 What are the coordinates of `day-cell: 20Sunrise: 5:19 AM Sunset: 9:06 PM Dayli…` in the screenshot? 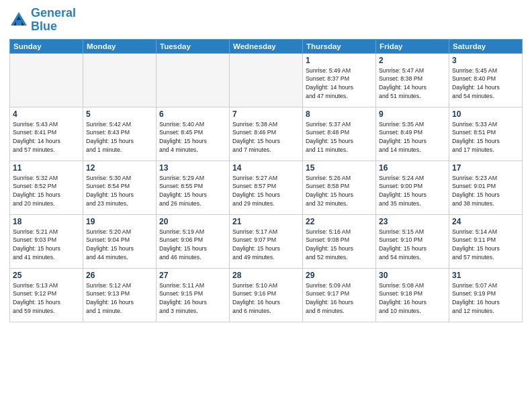 It's located at (193, 241).